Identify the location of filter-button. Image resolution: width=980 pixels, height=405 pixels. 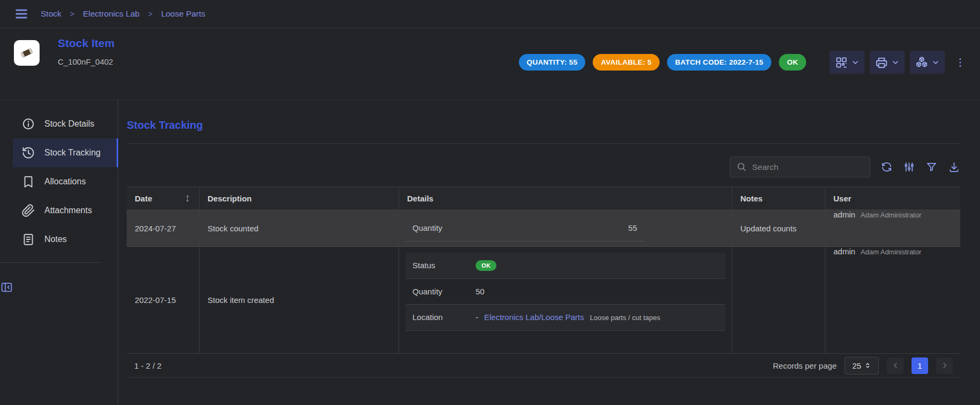
(932, 167).